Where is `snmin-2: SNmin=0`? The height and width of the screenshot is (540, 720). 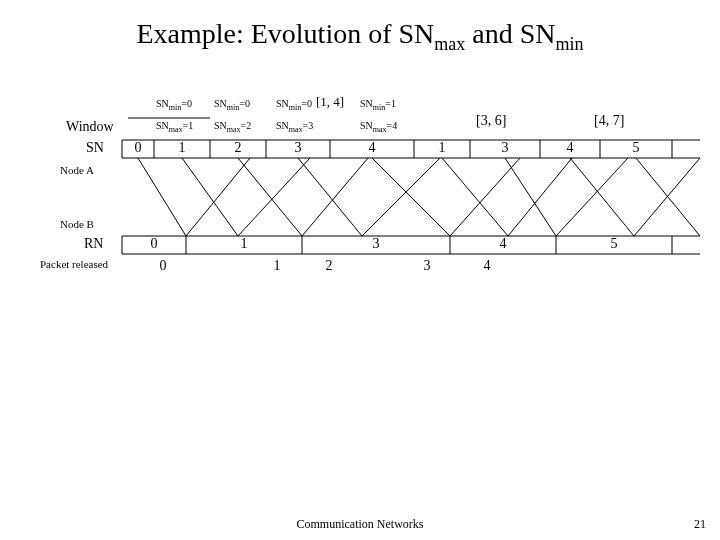
snmin-2: SNmin=0 is located at coordinates (294, 105).